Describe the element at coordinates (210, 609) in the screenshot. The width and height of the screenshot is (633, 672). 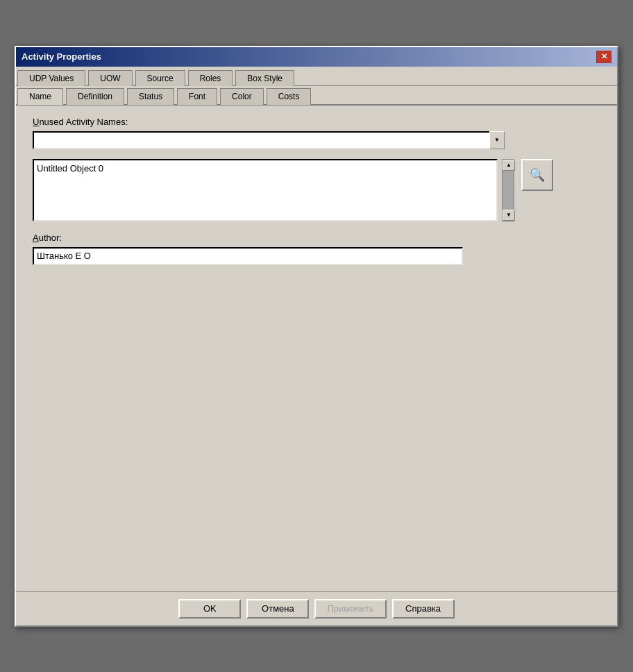
I see `ok-button: OK` at that location.